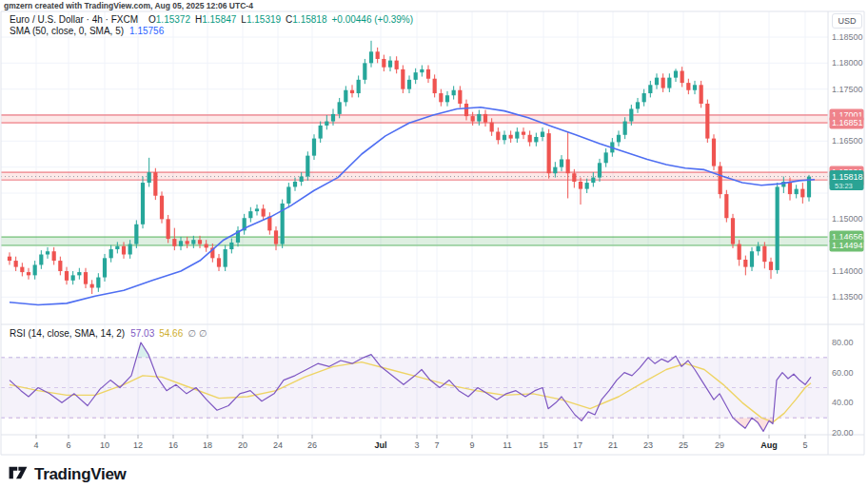  Describe the element at coordinates (648, 445) in the screenshot. I see `time-axis-label: 23` at that location.